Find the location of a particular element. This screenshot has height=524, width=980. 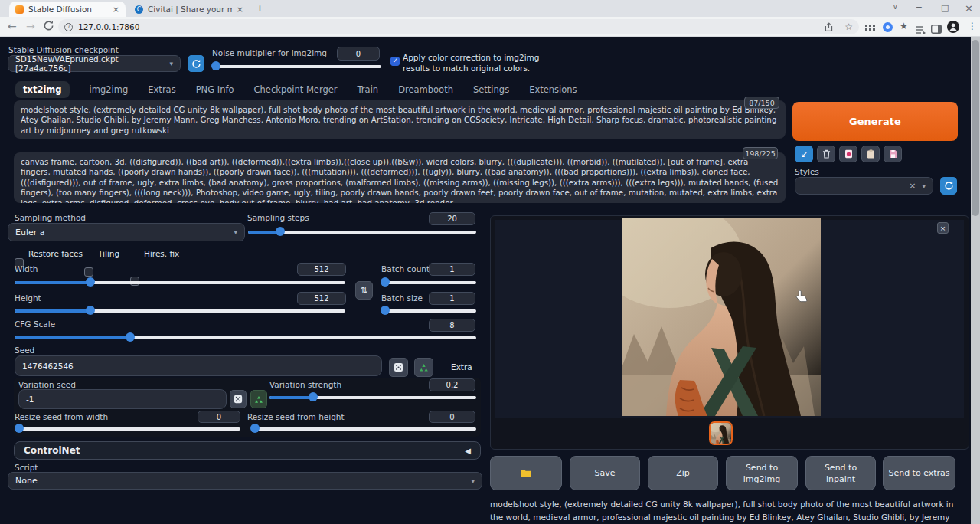

variation-strength-value: 0.2 is located at coordinates (452, 385).